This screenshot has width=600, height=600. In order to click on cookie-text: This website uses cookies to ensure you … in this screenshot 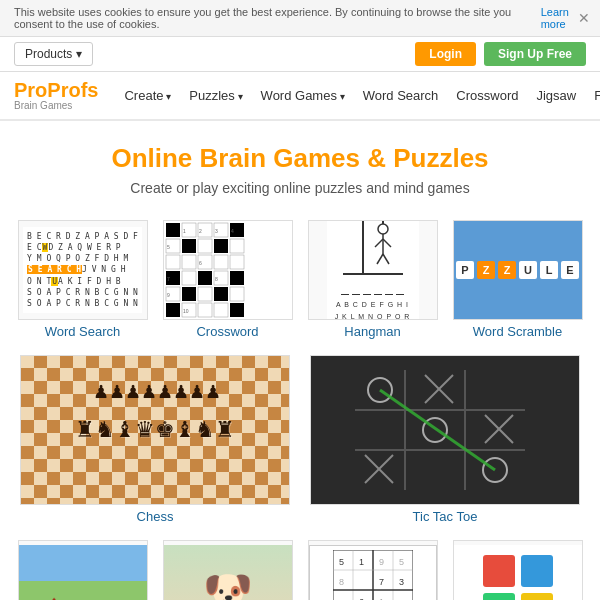, I will do `click(274, 18)`.